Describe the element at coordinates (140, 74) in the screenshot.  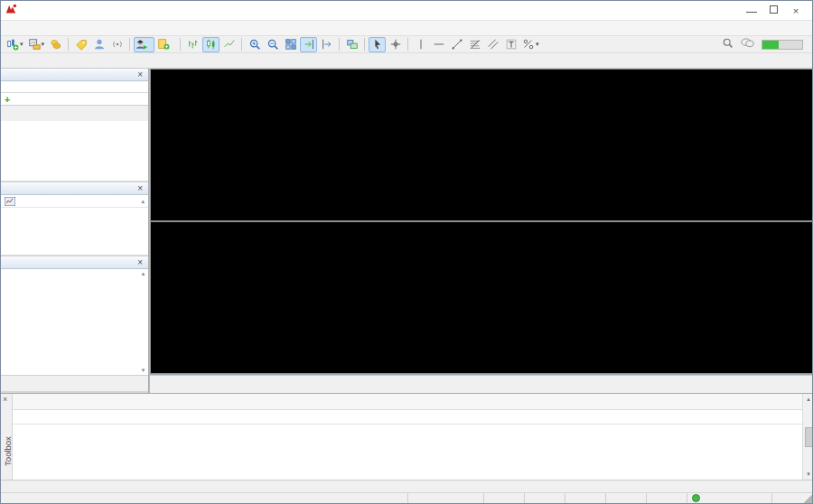
I see `market-watch-close-icon: ×` at that location.